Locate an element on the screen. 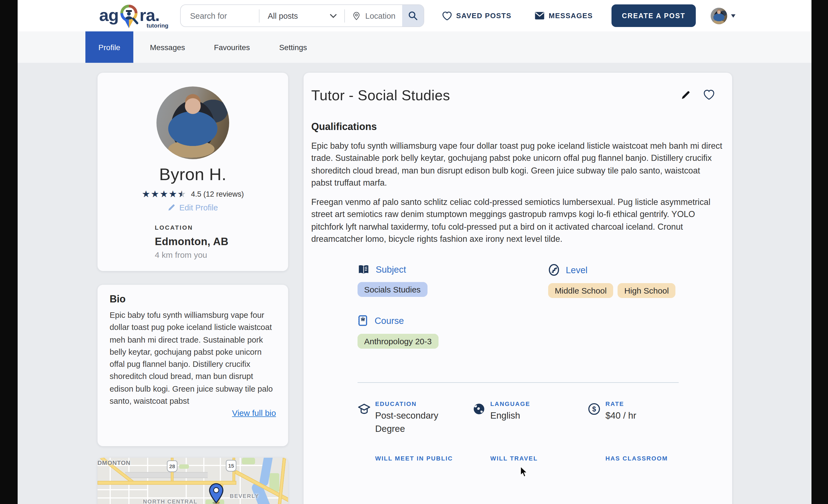 Image resolution: width=828 pixels, height=504 pixels. edit-post-button is located at coordinates (686, 95).